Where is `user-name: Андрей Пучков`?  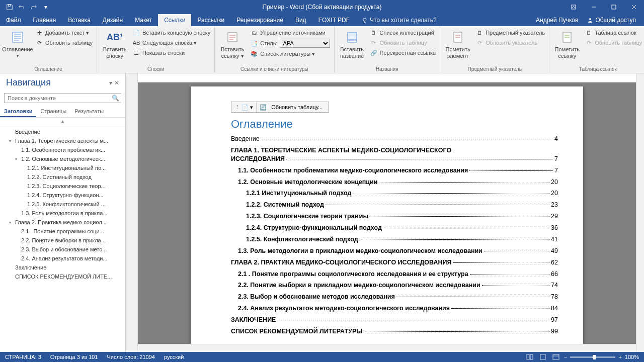
user-name: Андрей Пучков is located at coordinates (557, 20).